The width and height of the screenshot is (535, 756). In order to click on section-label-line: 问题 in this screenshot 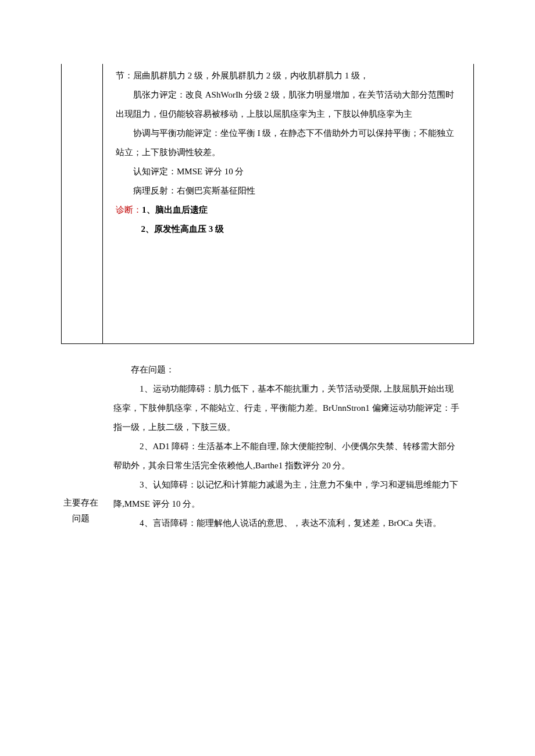, I will do `click(81, 518)`.